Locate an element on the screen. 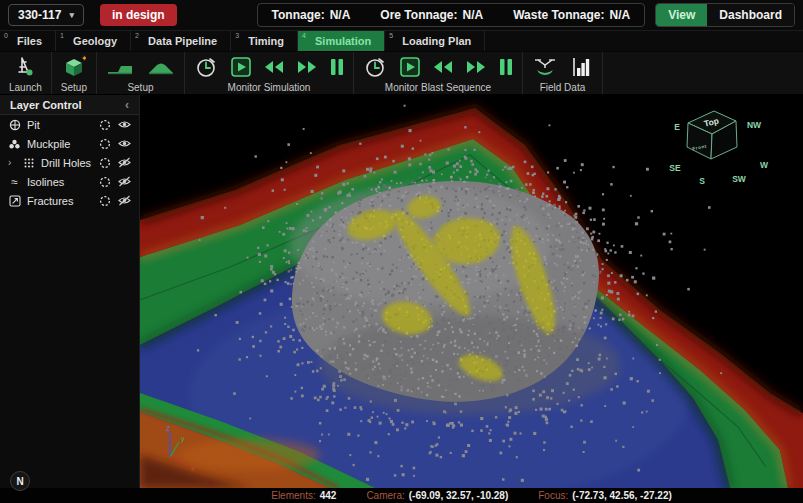 The image size is (803, 503). nav-dir-e: E is located at coordinates (677, 127).